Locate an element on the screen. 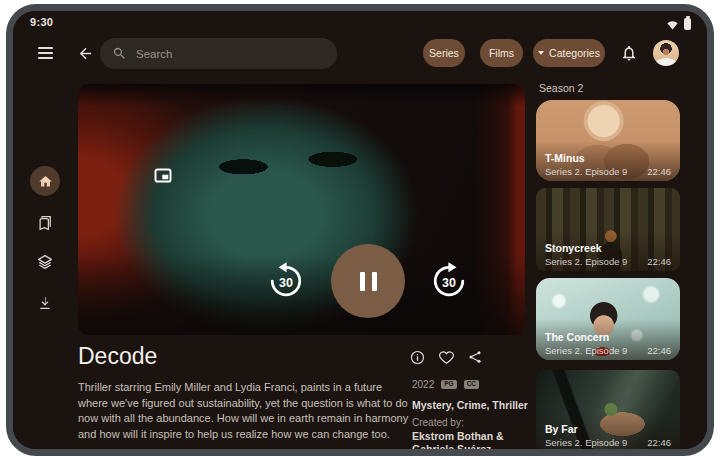  episode-title: Stonycreek is located at coordinates (574, 248).